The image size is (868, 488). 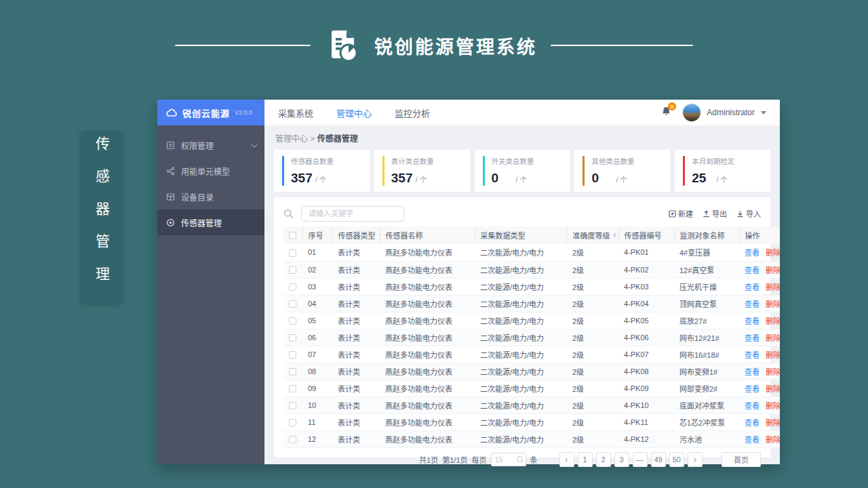 What do you see at coordinates (677, 460) in the screenshot?
I see `page-number-button: 50` at bounding box center [677, 460].